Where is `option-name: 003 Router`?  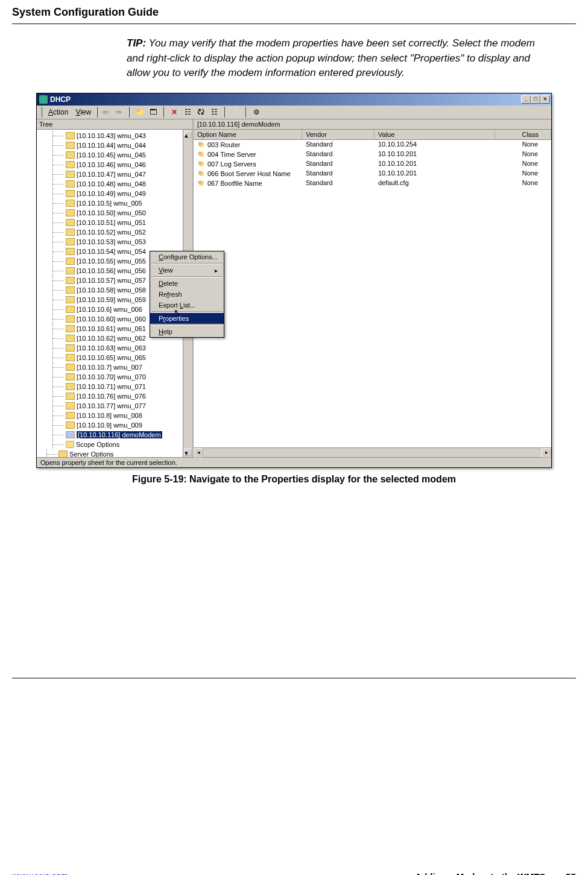
option-name: 003 Router is located at coordinates (224, 145).